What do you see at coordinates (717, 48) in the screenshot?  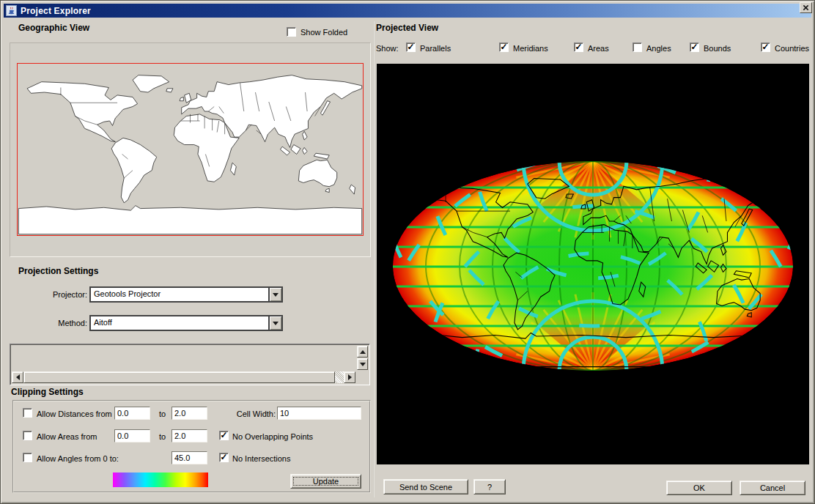 I see `bounds-label: Bounds` at bounding box center [717, 48].